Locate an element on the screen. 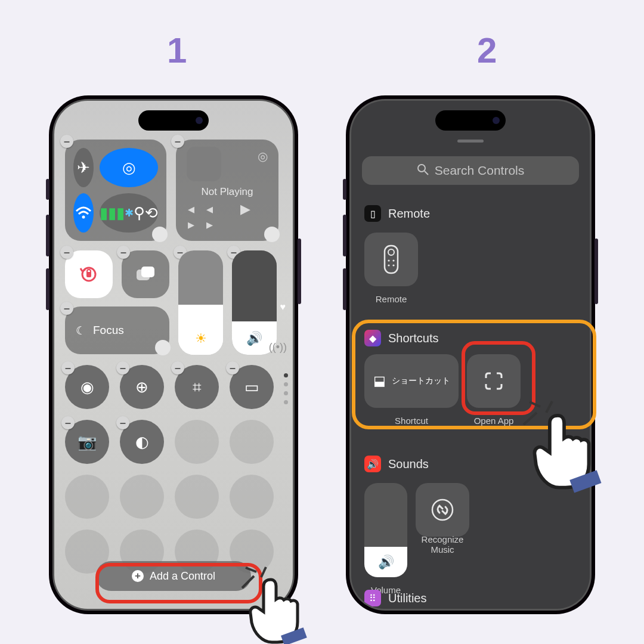 Image resolution: width=644 pixels, height=644 pixels. section-utilities: ⠿ Utilities is located at coordinates (470, 598).